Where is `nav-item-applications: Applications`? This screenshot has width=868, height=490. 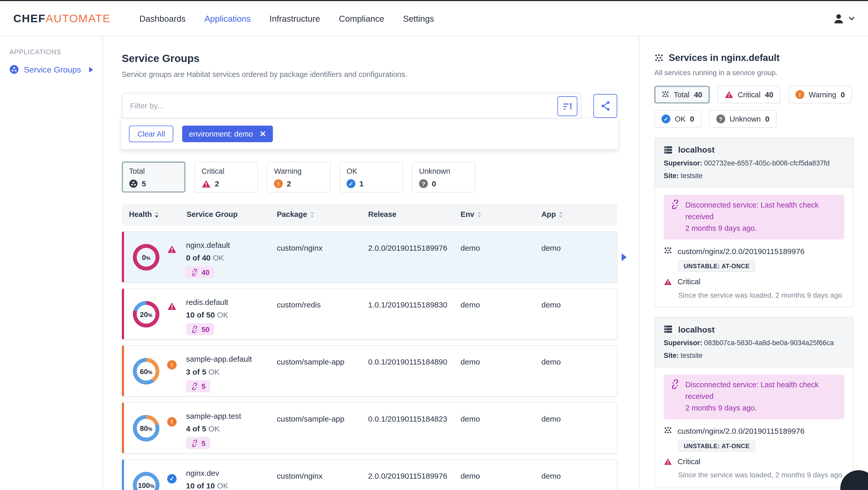
nav-item-applications: Applications is located at coordinates (227, 19).